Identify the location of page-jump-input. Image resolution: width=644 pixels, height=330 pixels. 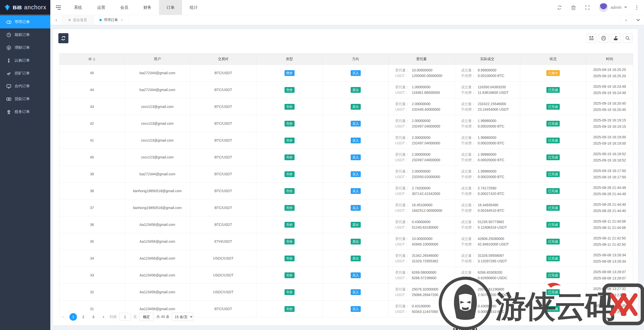
(125, 317).